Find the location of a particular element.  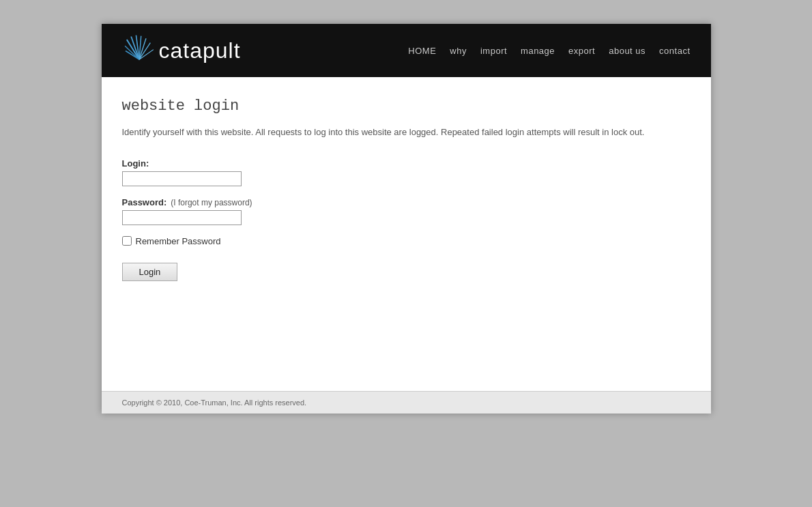

nav-export: export is located at coordinates (581, 50).